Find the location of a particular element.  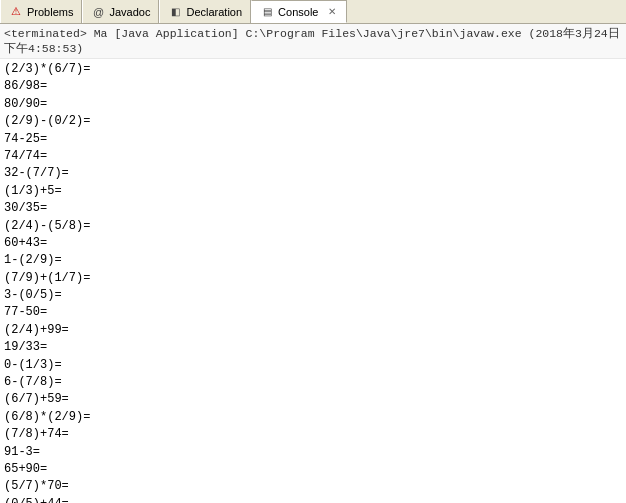

list-item: (6/7)+59= is located at coordinates (313, 400).